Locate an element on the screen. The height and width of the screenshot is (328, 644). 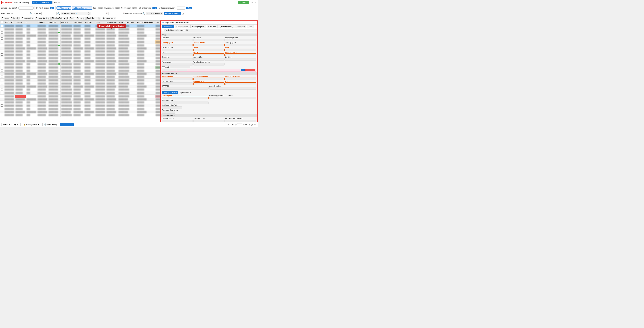
purchase-return-input is located at coordinates (181, 8).